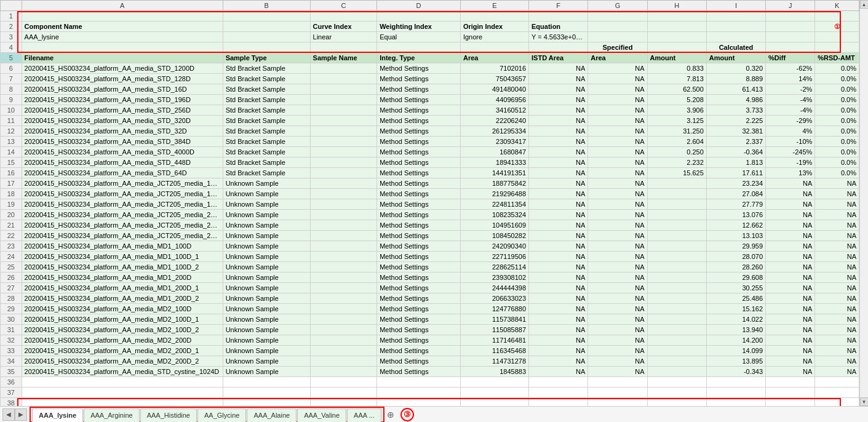  Describe the element at coordinates (272, 415) in the screenshot. I see `tab-item-4: AAA_Alaine` at that location.